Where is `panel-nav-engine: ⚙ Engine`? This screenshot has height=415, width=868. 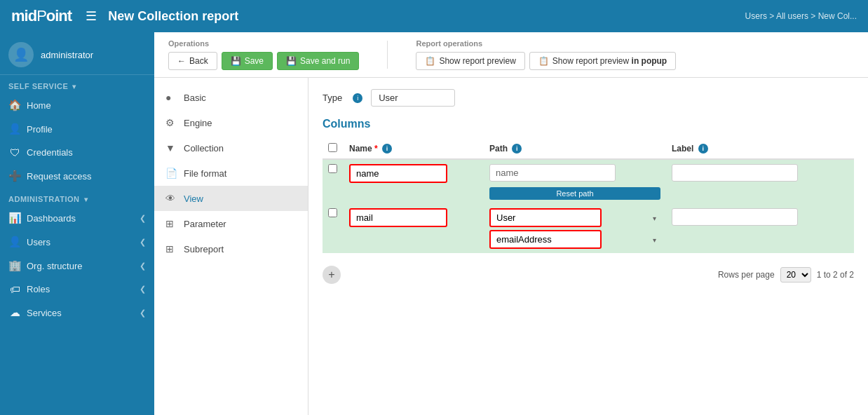 panel-nav-engine: ⚙ Engine is located at coordinates (231, 123).